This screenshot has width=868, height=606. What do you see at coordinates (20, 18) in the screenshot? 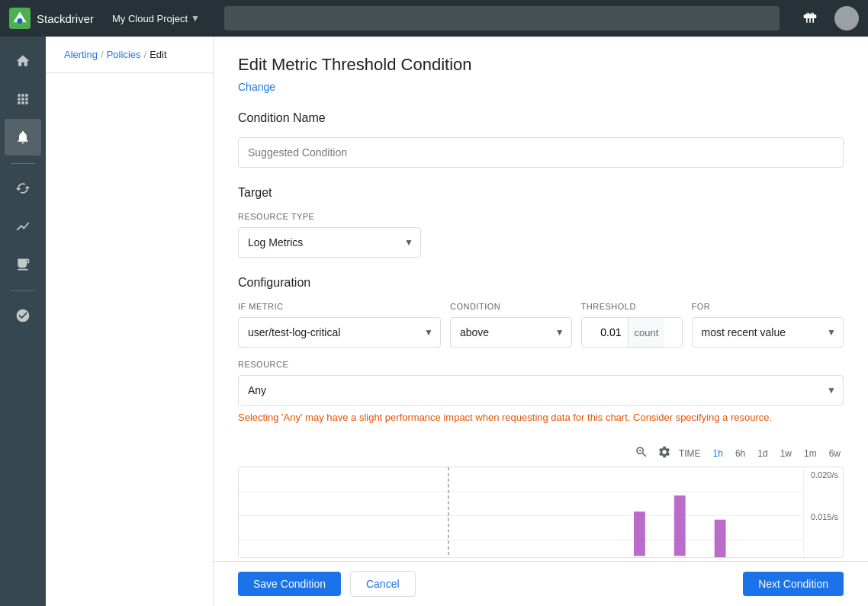
I see `brand-logo` at bounding box center [20, 18].